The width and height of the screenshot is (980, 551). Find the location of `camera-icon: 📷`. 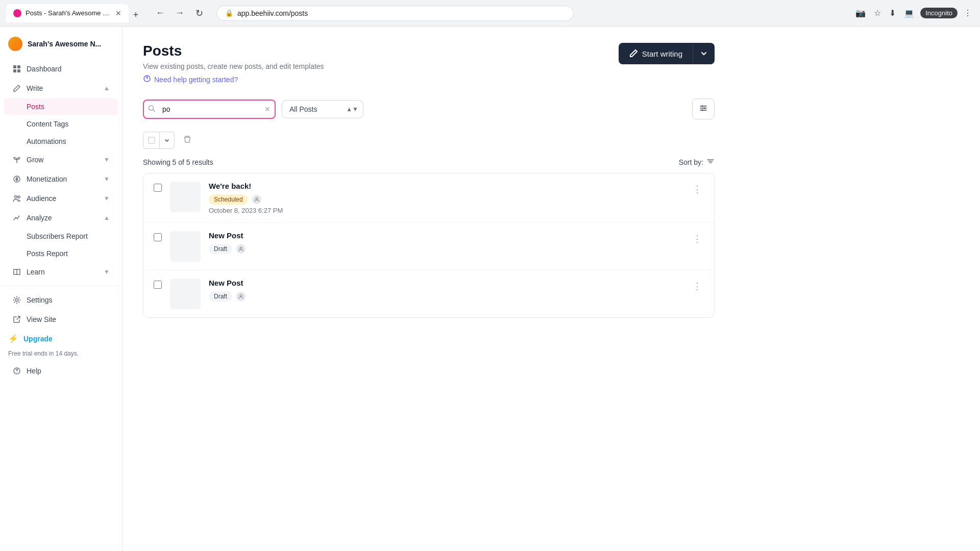

camera-icon: 📷 is located at coordinates (861, 13).